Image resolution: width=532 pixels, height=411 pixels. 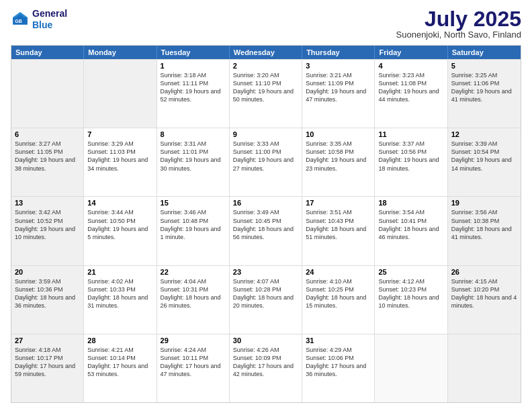 What do you see at coordinates (193, 294) in the screenshot?
I see `day-info: Sunrise: 4:04 AMSunset: 10:31 PMDaylight…` at bounding box center [193, 294].